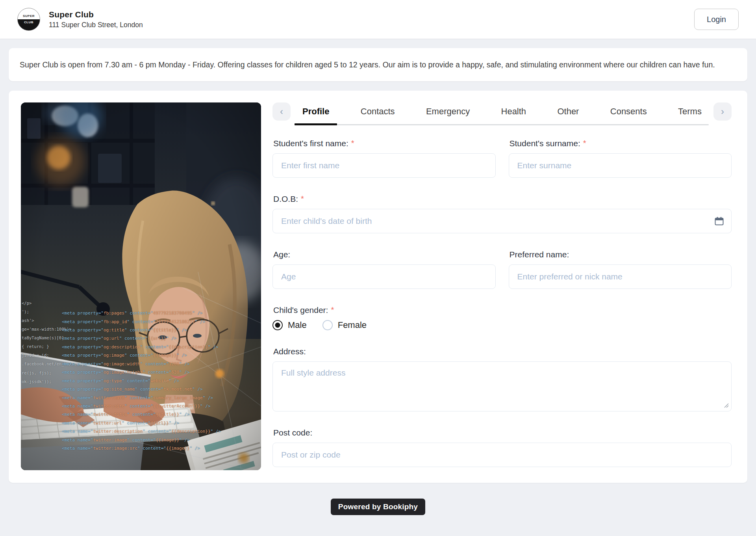 The height and width of the screenshot is (536, 756). Describe the element at coordinates (621, 158) in the screenshot. I see `surname-field-group: Student's surname: *` at that location.